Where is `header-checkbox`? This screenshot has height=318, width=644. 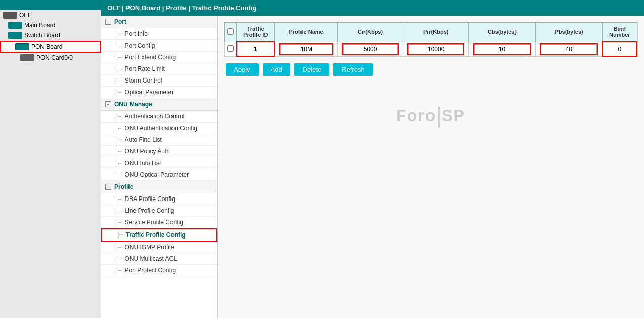
header-checkbox is located at coordinates (231, 31).